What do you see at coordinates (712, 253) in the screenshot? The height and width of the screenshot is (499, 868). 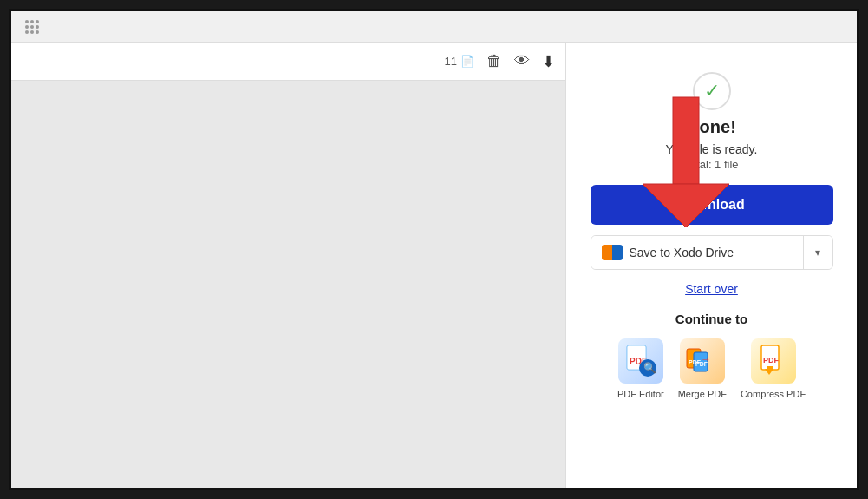 I see `save-drive-row: Save to Xodo Drive ▾` at bounding box center [712, 253].